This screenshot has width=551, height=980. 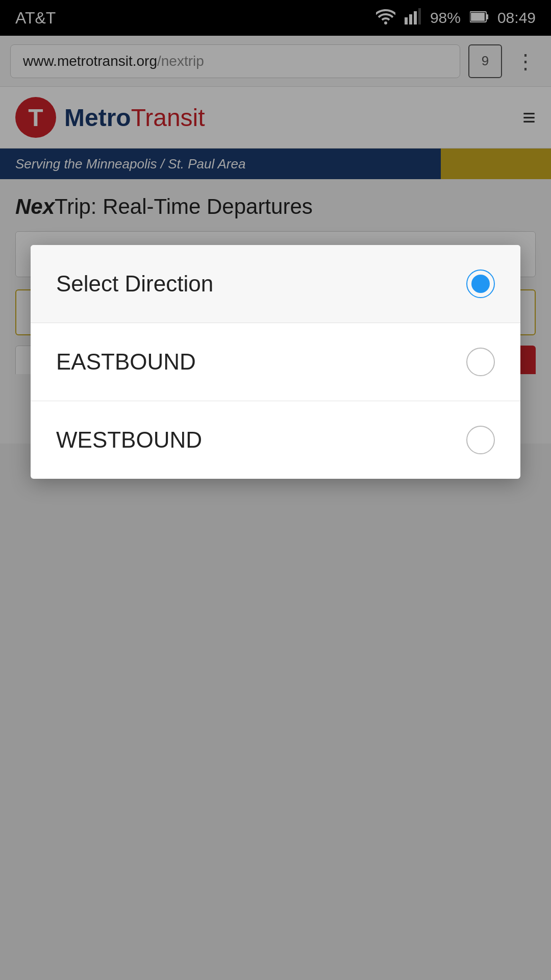 What do you see at coordinates (276, 440) in the screenshot?
I see `direction-option-westbound: WESTBOUND` at bounding box center [276, 440].